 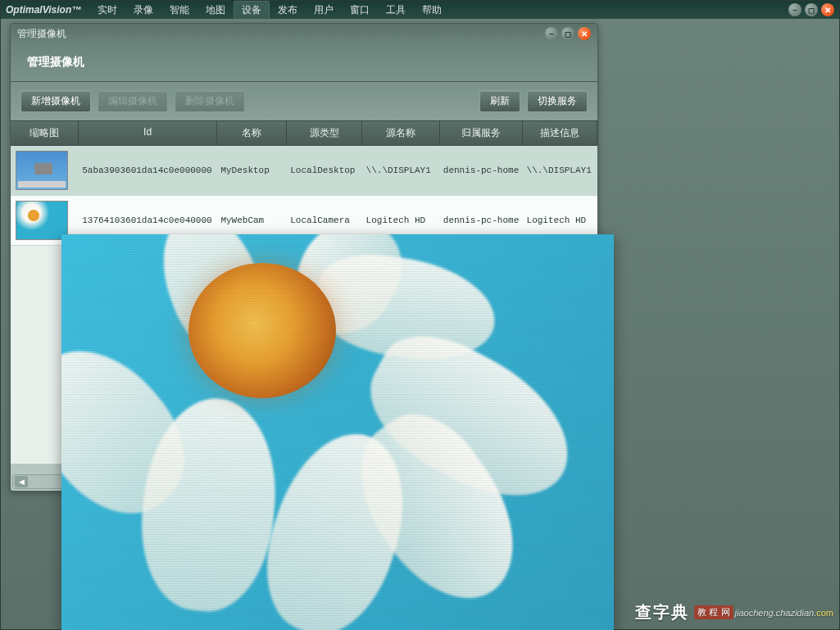 What do you see at coordinates (420, 10) in the screenshot?
I see `main-title-bar: OptimalVision™ 实时 录像 智能 地图 设备 发布 用户 窗口 工…` at bounding box center [420, 10].